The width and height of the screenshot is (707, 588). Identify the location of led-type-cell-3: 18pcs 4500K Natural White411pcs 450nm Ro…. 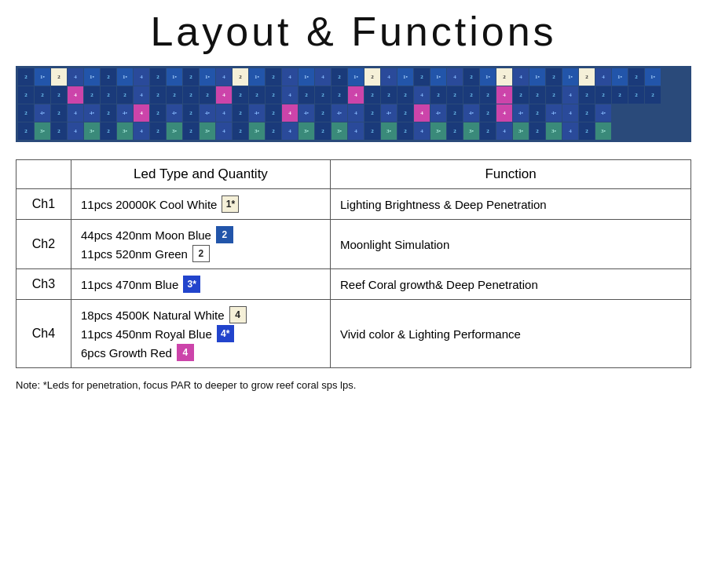
(201, 334).